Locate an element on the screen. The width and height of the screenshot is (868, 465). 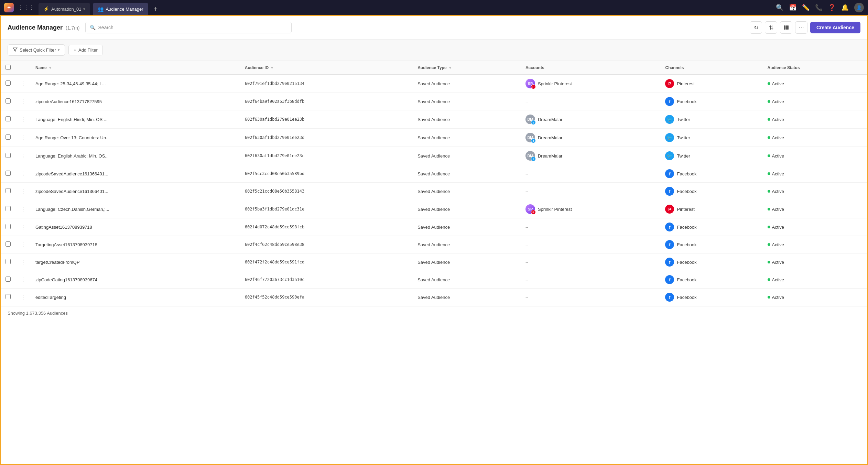
select-all-header is located at coordinates (8, 68).